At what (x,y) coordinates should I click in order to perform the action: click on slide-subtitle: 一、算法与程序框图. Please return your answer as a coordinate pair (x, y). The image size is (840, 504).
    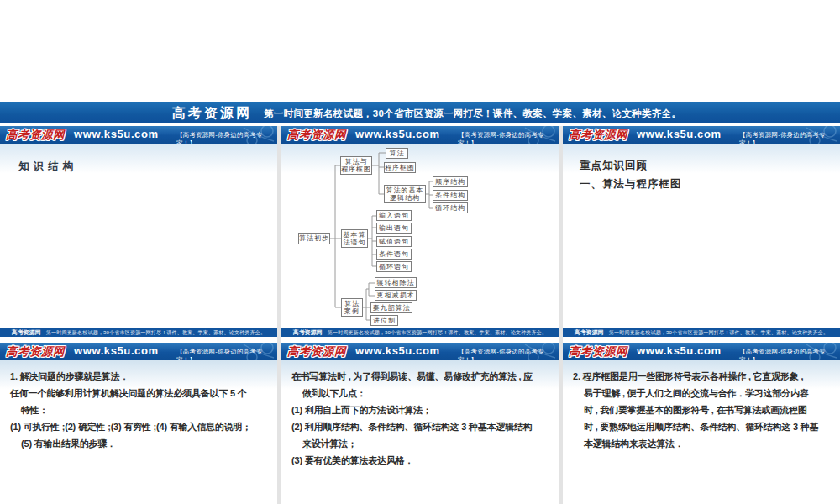
    Looking at the image, I should click on (631, 185).